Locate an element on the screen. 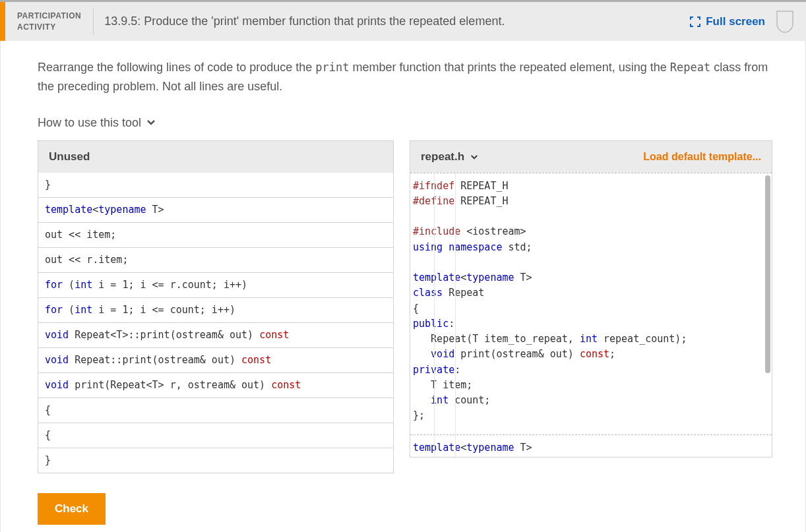 The image size is (806, 532). how-to-use-label: How to use this tool is located at coordinates (90, 123).